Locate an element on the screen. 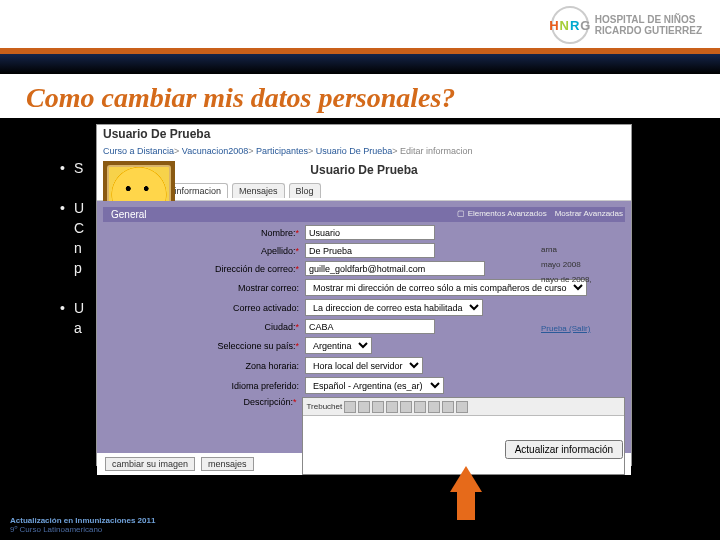 This screenshot has height=540, width=720. link-icon is located at coordinates (434, 407).